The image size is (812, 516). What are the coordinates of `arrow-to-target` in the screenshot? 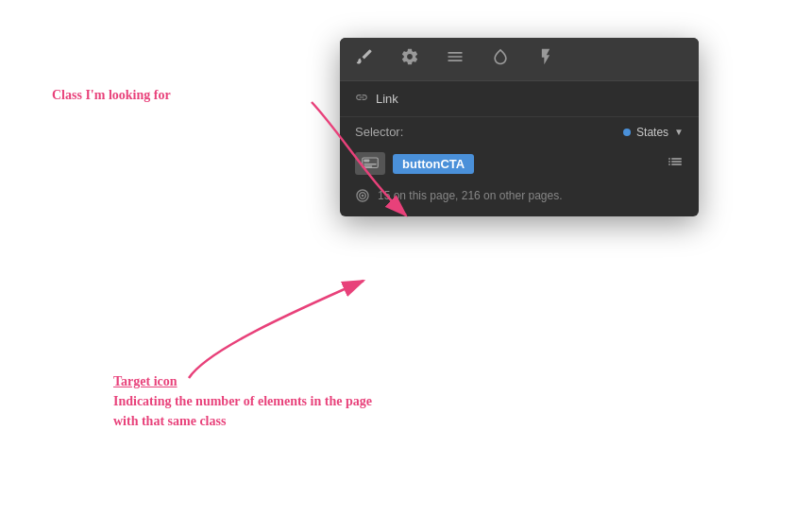 It's located at (276, 329).